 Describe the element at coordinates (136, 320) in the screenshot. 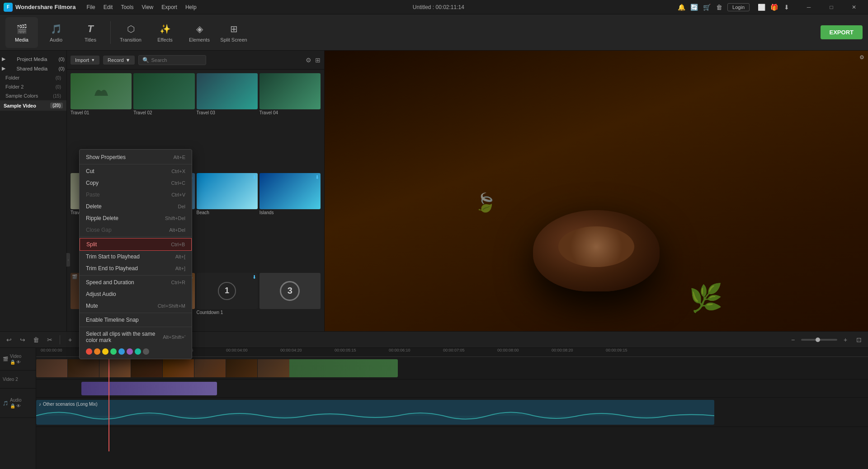

I see `ctx-enable-snap: Enable Timeline Snap` at that location.